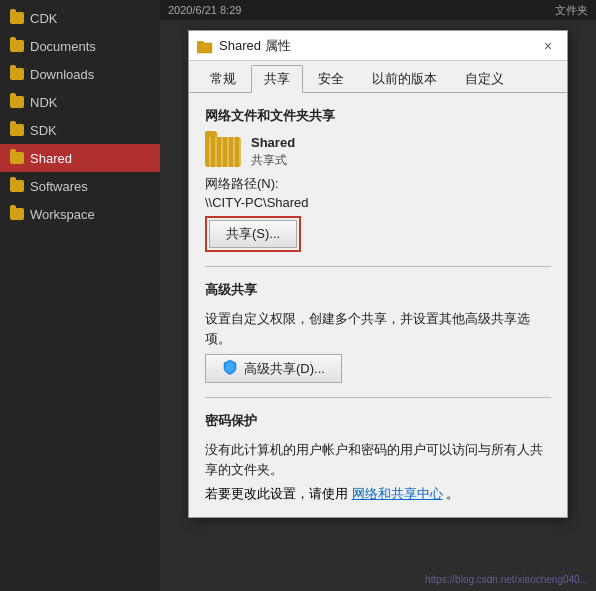 Image resolution: width=596 pixels, height=591 pixels. I want to click on tab-security: 安全, so click(331, 78).